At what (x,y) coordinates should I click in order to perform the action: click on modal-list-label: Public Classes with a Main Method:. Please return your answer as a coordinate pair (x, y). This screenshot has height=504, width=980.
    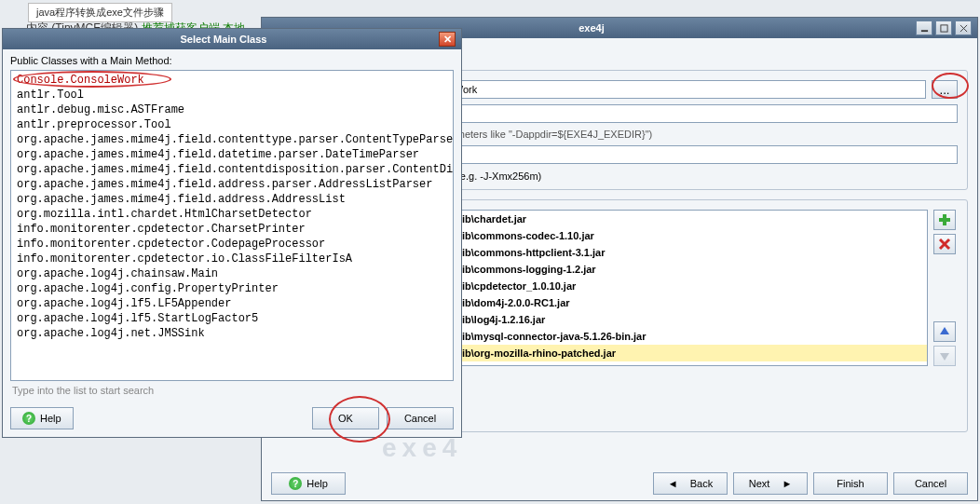
    Looking at the image, I should click on (232, 61).